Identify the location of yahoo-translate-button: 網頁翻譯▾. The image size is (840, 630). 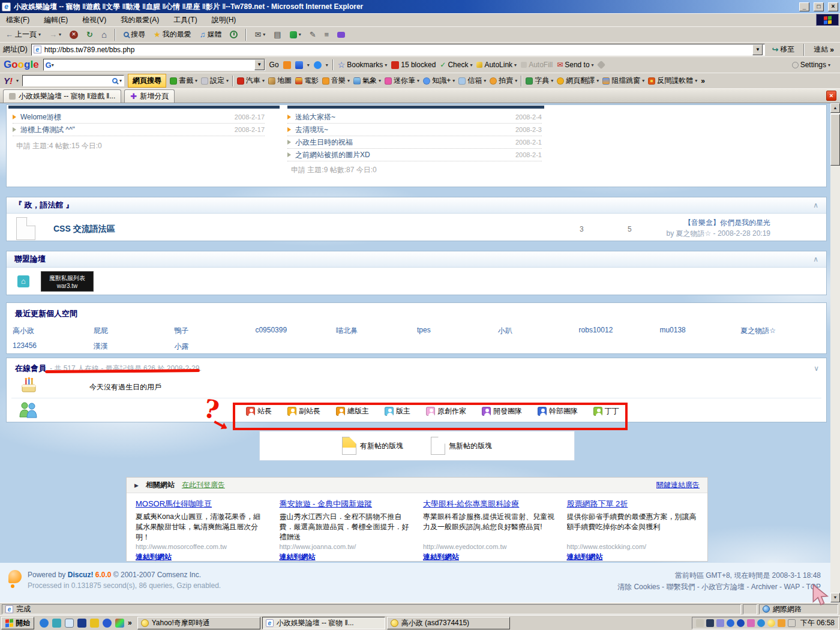
(578, 80).